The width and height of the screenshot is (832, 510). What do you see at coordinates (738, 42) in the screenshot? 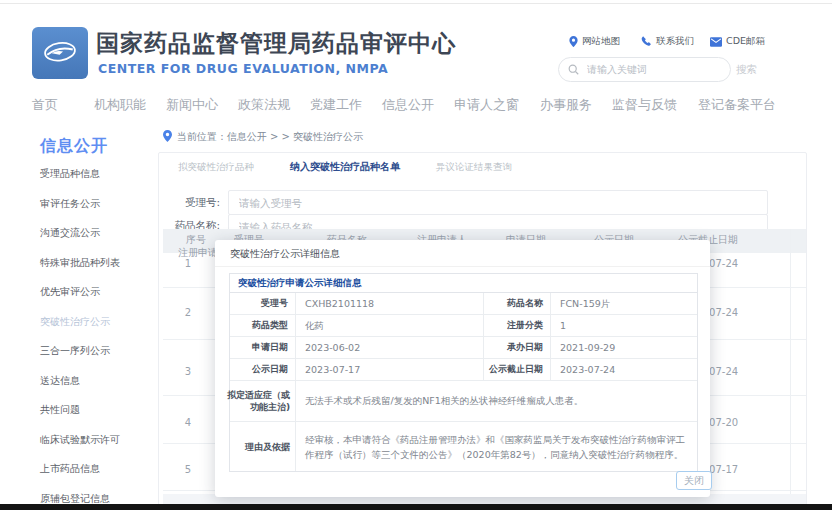
I see `quick-link-mail: CDE邮箱` at bounding box center [738, 42].